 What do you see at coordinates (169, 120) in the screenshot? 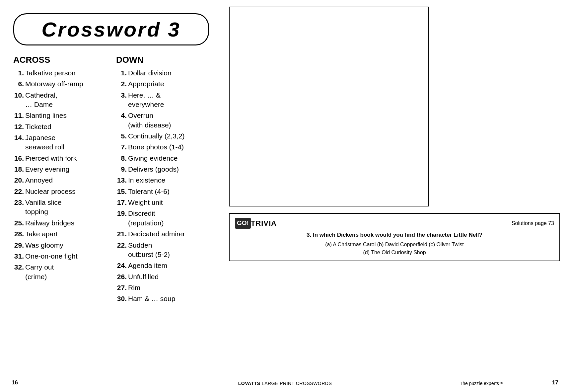
I see `clue-text: Overrun(with disease)` at bounding box center [169, 120].